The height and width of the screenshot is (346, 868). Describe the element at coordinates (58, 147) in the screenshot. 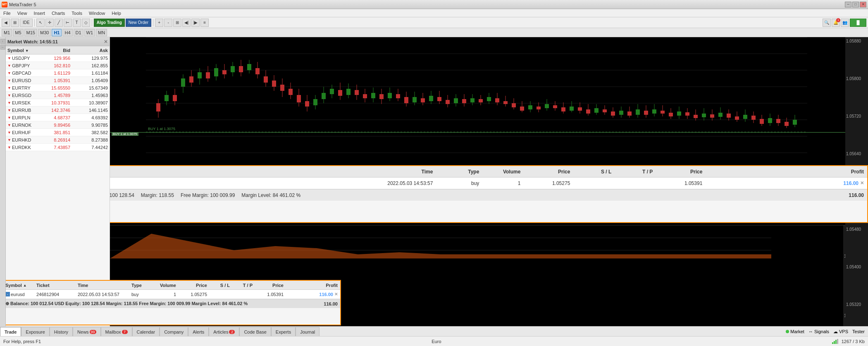

I see `market-row-12: ▼ EURDKK 7.43857 7.44242` at that location.